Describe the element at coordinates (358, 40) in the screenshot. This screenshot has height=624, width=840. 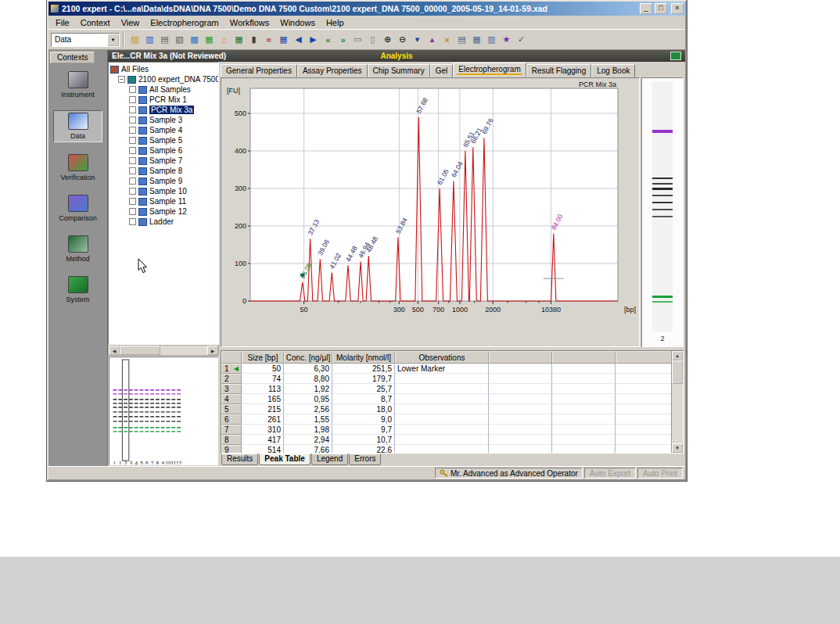
I see `tile-horizontal-icon: ▭` at that location.